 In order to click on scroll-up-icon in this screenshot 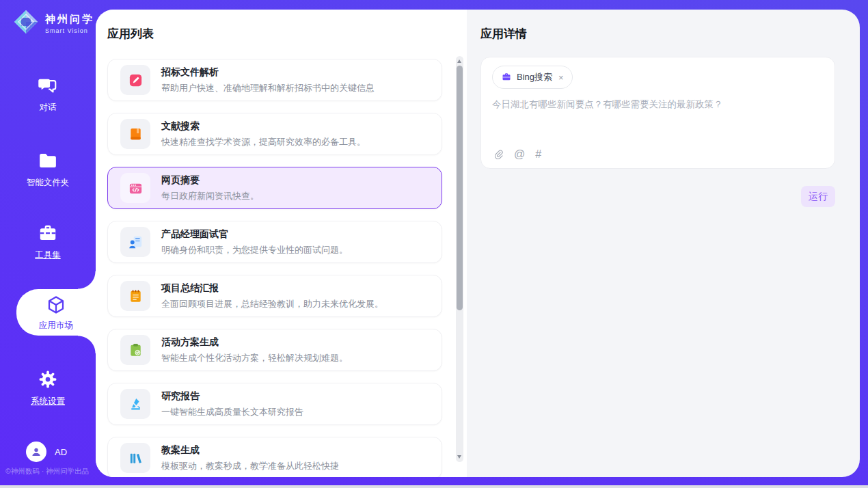, I will do `click(459, 62)`.